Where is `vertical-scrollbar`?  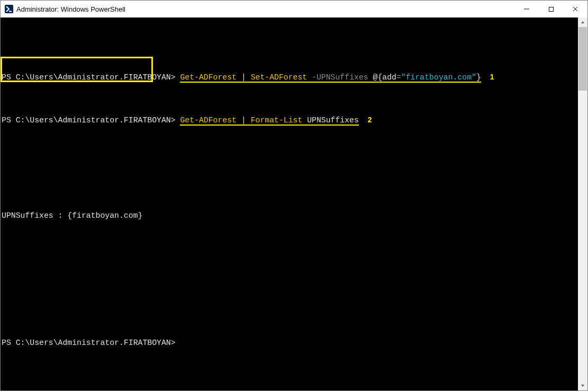 vertical-scrollbar is located at coordinates (583, 204).